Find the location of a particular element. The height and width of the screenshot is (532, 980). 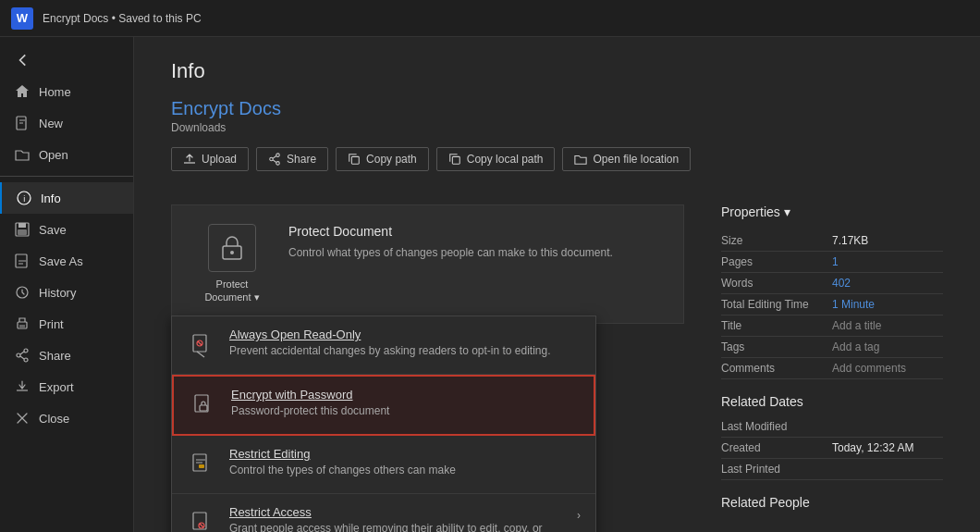

sidebar-item-print: Print is located at coordinates (67, 324).